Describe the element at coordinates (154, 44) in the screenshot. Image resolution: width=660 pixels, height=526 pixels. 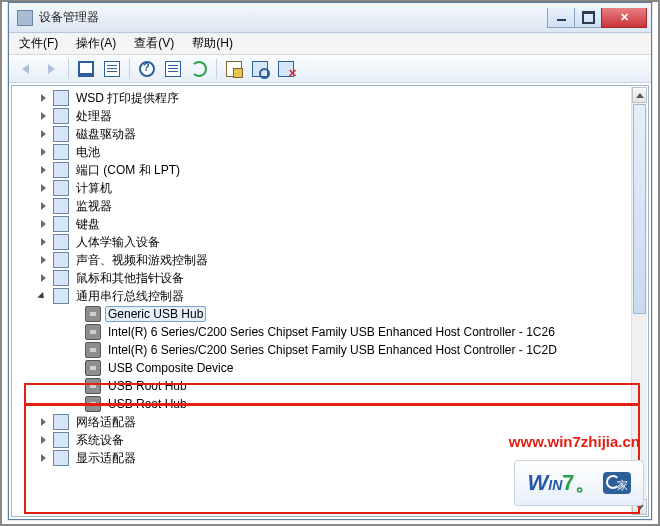
I see `menu-view: 查看(V)` at that location.